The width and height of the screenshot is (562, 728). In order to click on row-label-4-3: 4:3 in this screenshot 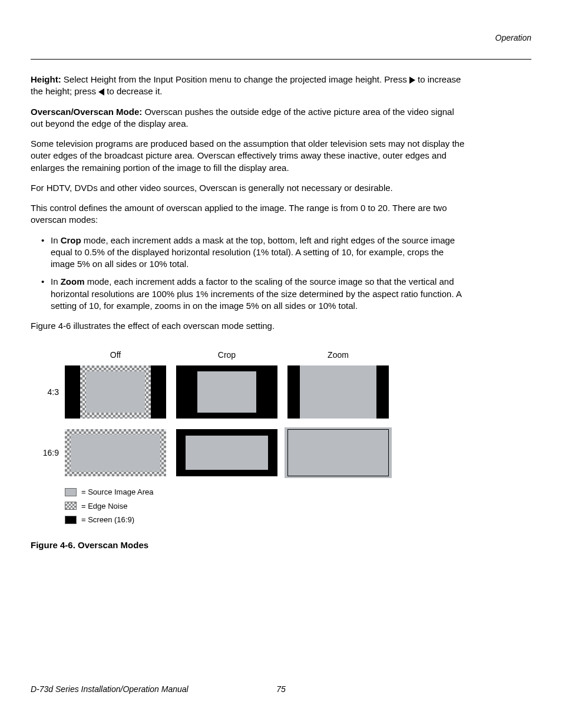, I will do `click(48, 393)`.